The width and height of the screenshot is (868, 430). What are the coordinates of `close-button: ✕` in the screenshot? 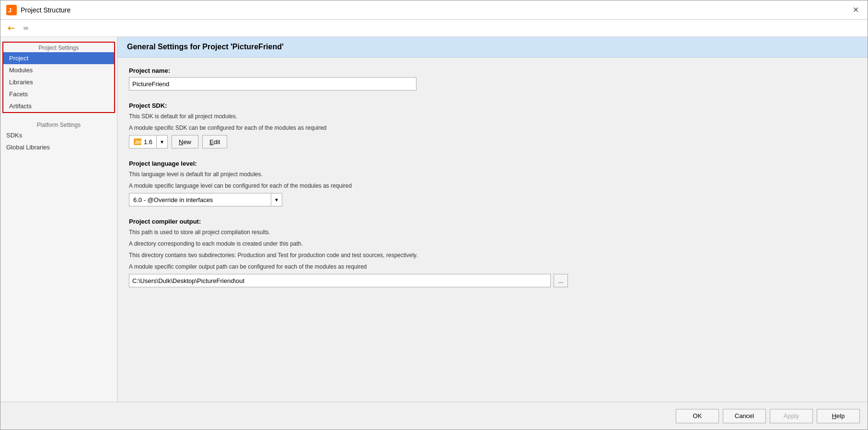 It's located at (856, 10).